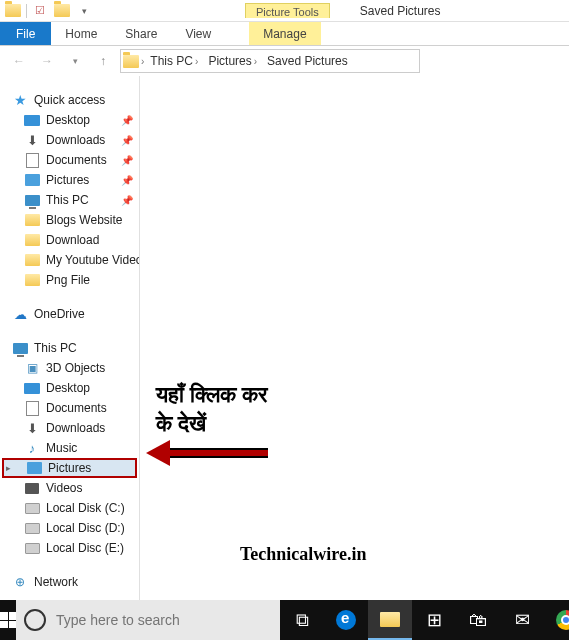 The image size is (569, 640). Describe the element at coordinates (84, 220) in the screenshot. I see `tree-label: Blogs Website` at that location.